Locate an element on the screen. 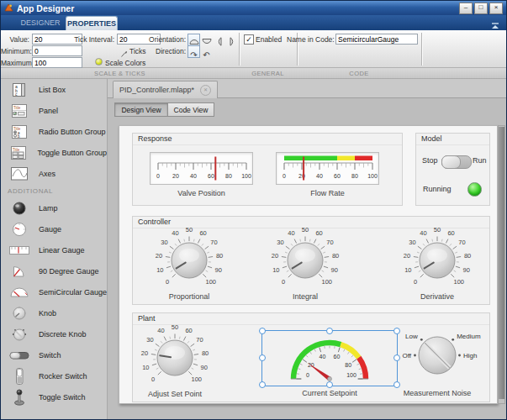 The image size is (507, 420). minimize-button: – is located at coordinates (466, 8).